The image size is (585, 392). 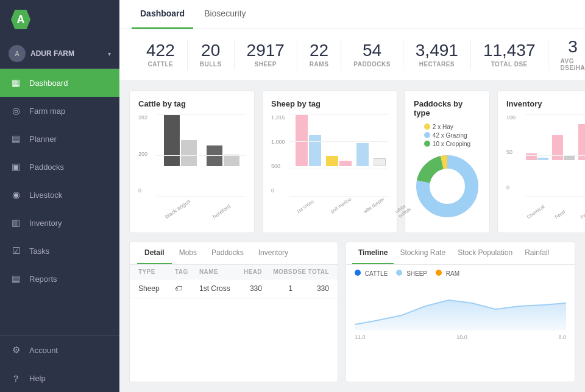 What do you see at coordinates (60, 54) in the screenshot?
I see `farm-selector: A ADUR FARM ▾` at bounding box center [60, 54].